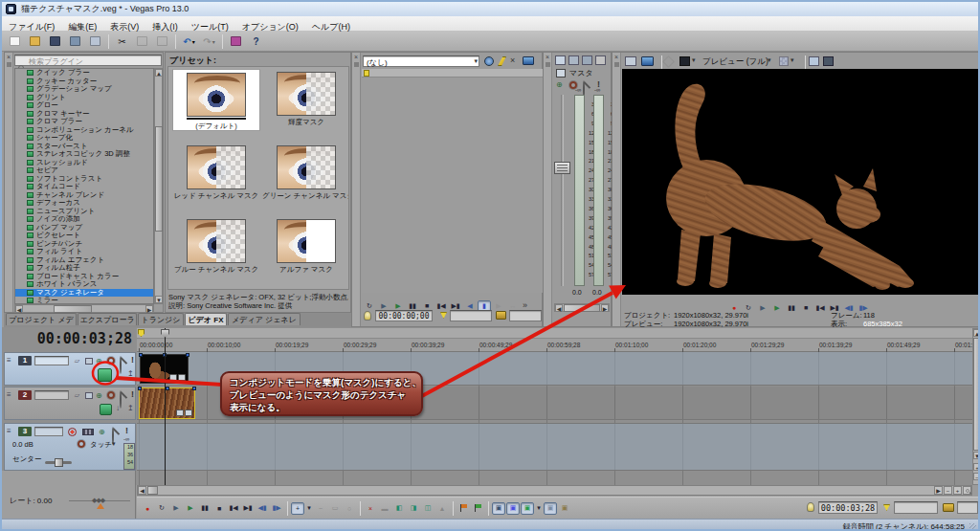 Image resolution: width=980 pixels, height=531 pixels. I want to click on timeline-vertical-scrollbar: ▲ ▼ + −, so click(976, 407).